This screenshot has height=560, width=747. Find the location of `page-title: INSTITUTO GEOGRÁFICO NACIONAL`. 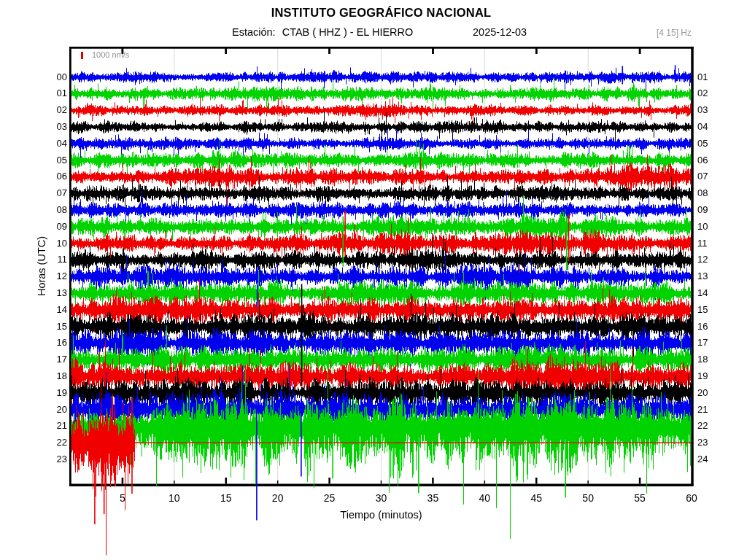

page-title: INSTITUTO GEOGRÁFICO NACIONAL is located at coordinates (381, 13).